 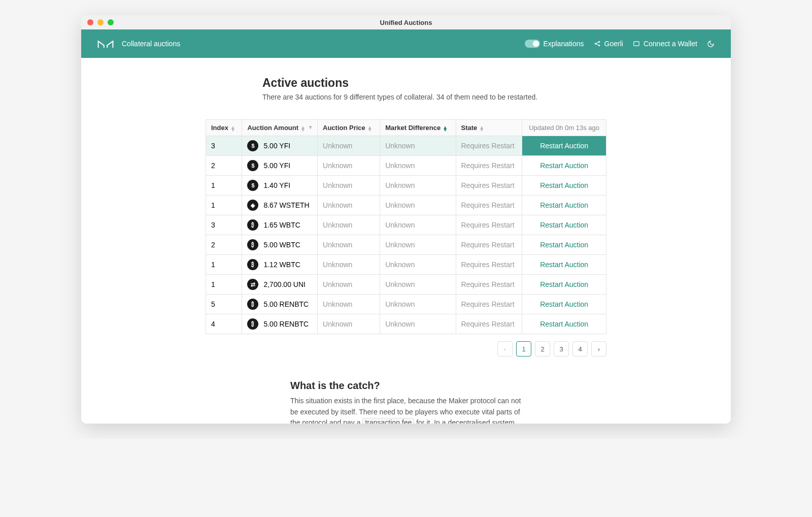 I want to click on network-selector: Goerli, so click(x=608, y=44).